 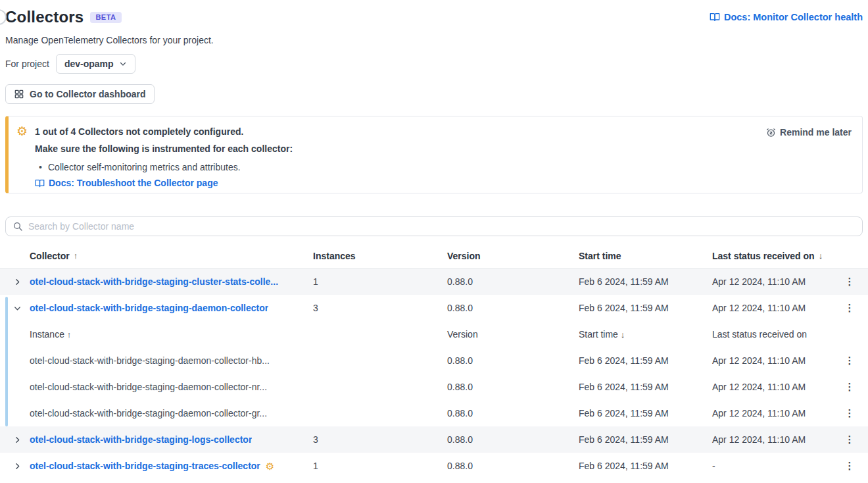 What do you see at coordinates (154, 282) in the screenshot?
I see `collector-link: otel-cloud-stack-with-bridge-staging-clu…` at bounding box center [154, 282].